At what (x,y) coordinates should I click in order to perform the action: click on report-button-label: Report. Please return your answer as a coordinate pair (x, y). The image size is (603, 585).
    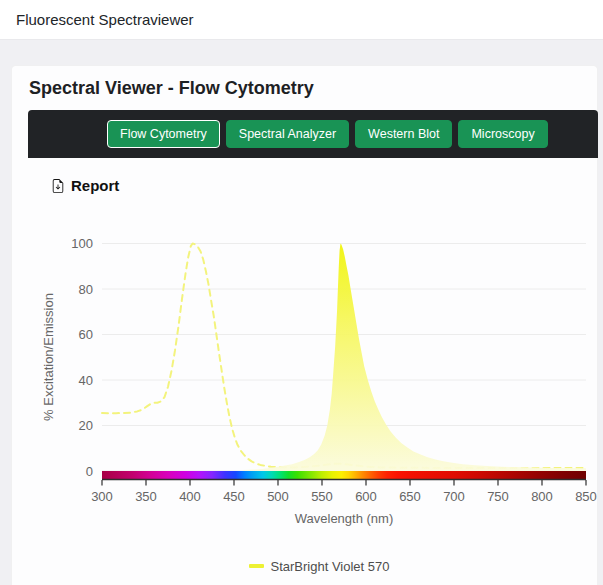
    Looking at the image, I should click on (95, 186).